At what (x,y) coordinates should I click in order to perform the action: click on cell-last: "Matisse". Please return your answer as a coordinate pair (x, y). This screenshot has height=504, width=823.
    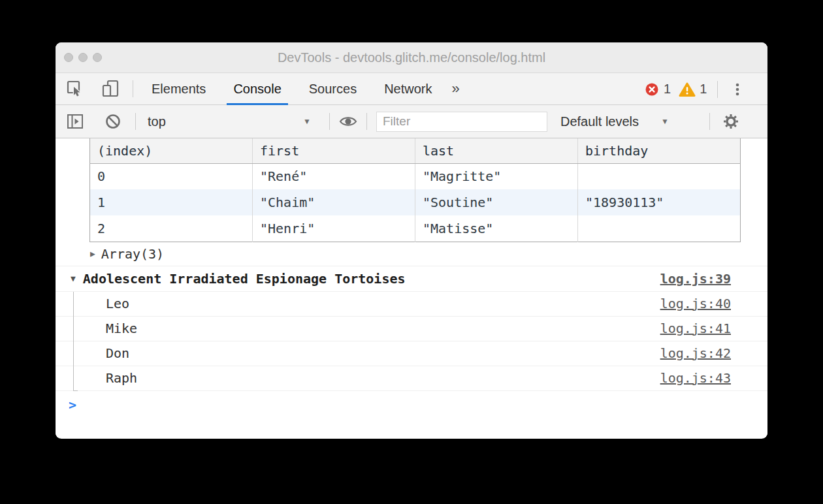
    Looking at the image, I should click on (496, 228).